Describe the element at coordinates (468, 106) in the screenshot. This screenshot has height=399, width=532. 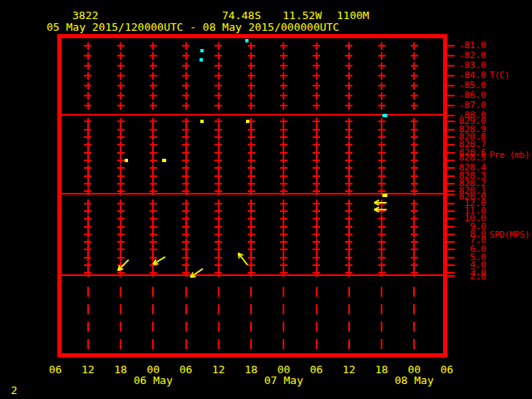
I see `temp-tick-label: -87.0` at that location.